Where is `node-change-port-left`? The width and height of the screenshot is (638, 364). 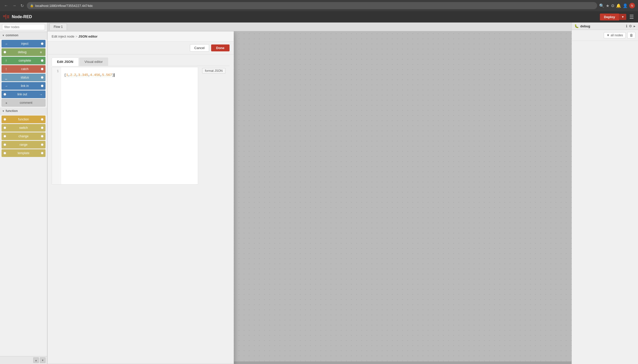
node-change-port-left is located at coordinates (5, 136).